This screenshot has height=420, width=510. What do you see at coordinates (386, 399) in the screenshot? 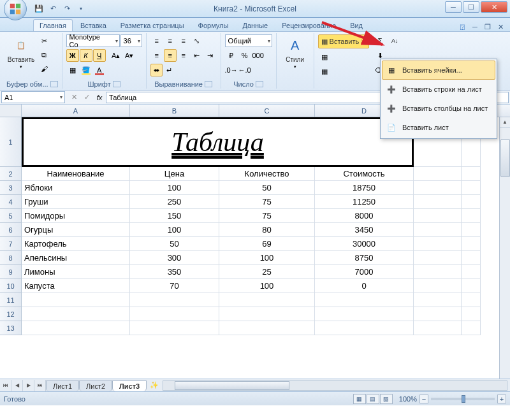
I see `view-break-icon: ▧` at bounding box center [386, 399].